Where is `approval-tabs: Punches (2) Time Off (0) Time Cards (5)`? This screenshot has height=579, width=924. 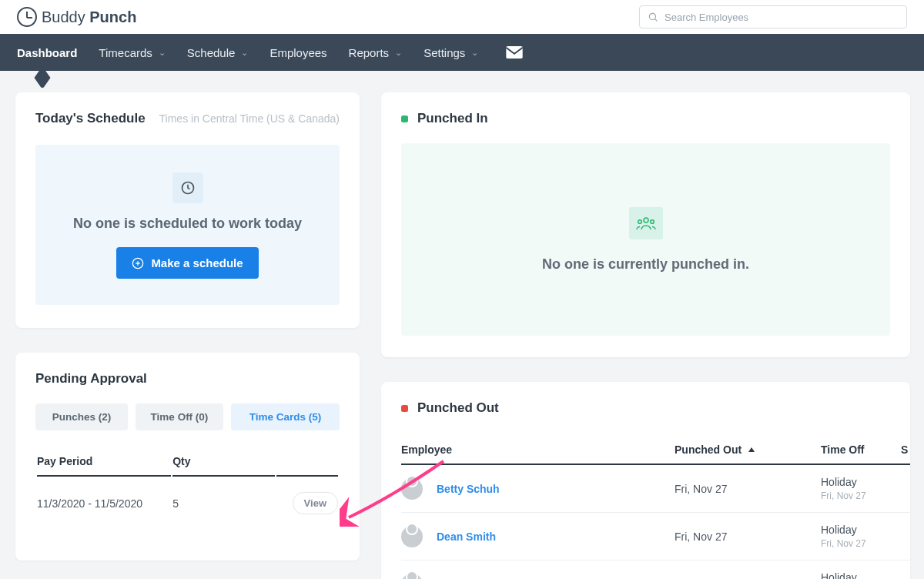 approval-tabs: Punches (2) Time Off (0) Time Cards (5) is located at coordinates (188, 417).